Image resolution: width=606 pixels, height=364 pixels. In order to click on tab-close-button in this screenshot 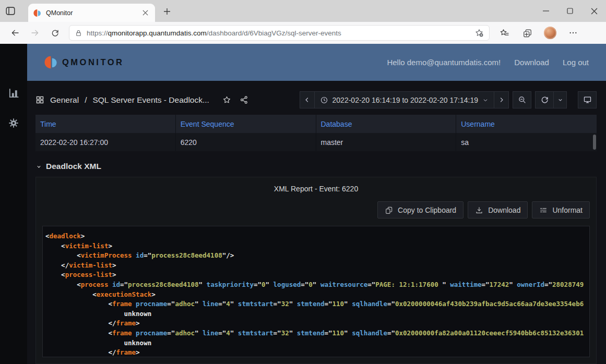, I will do `click(145, 13)`.